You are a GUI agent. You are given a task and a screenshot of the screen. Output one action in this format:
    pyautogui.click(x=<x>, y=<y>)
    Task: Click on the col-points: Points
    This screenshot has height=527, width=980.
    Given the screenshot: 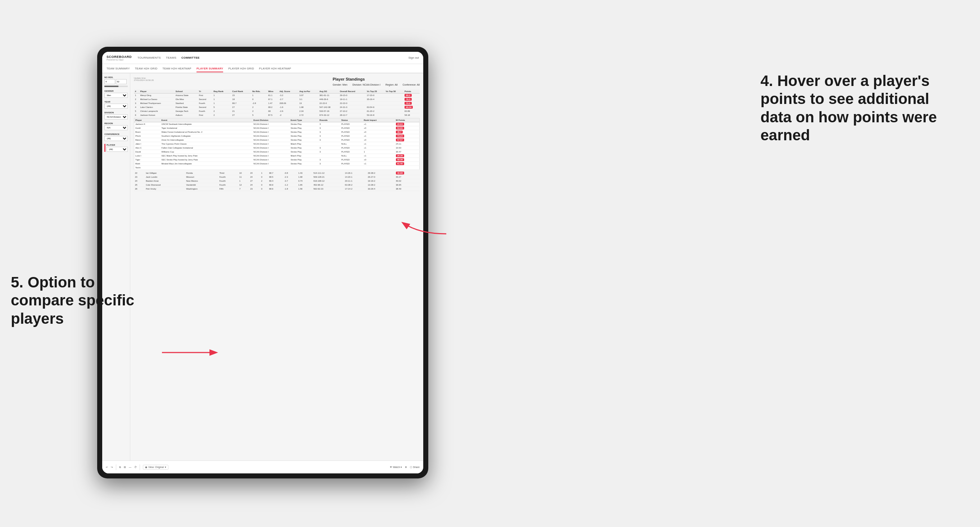 What is the action you would take?
    pyautogui.click(x=412, y=92)
    